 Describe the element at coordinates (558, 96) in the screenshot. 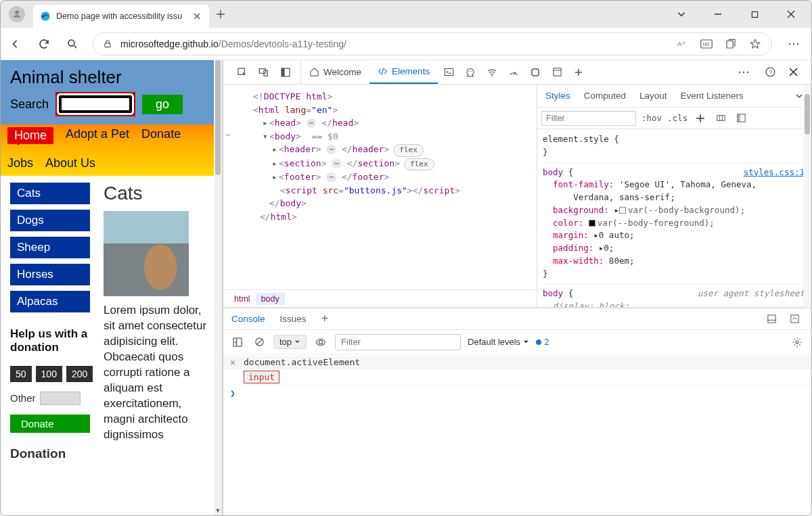

I see `styles-tab-styles: Styles` at that location.